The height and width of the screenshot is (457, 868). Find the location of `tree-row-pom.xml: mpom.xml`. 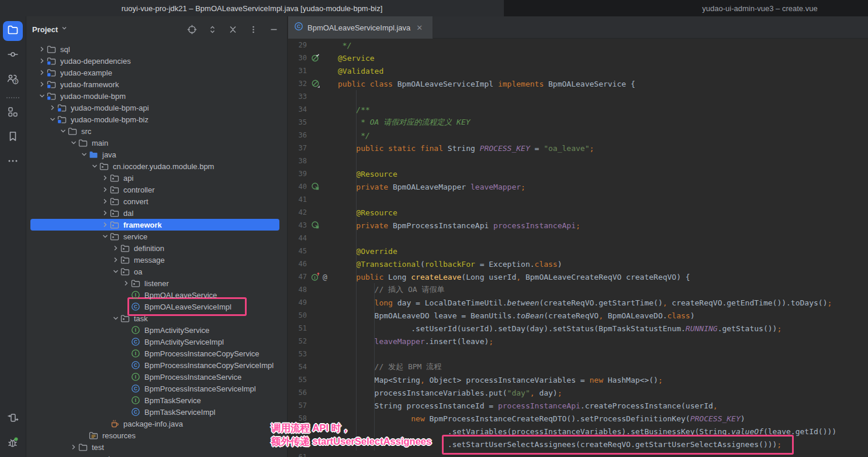

tree-row-pom.xml: mpom.xml is located at coordinates (157, 455).